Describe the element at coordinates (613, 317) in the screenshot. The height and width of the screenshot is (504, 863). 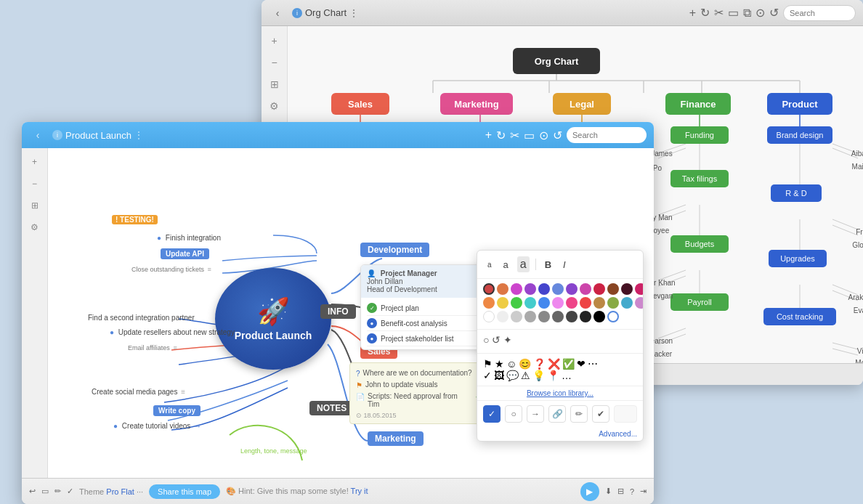
I see `color-transparent` at that location.